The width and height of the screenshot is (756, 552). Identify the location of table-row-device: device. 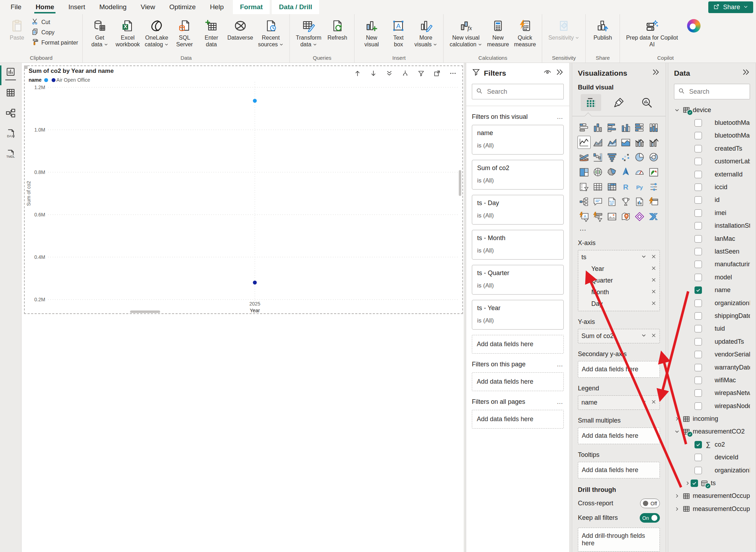
(712, 110).